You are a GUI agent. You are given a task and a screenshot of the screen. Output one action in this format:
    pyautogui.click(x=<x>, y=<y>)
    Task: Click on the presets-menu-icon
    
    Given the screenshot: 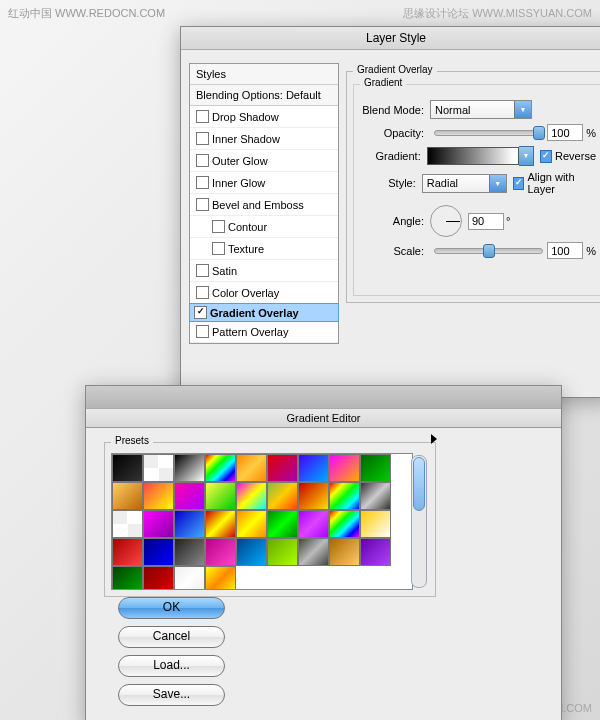 What is the action you would take?
    pyautogui.click(x=434, y=439)
    